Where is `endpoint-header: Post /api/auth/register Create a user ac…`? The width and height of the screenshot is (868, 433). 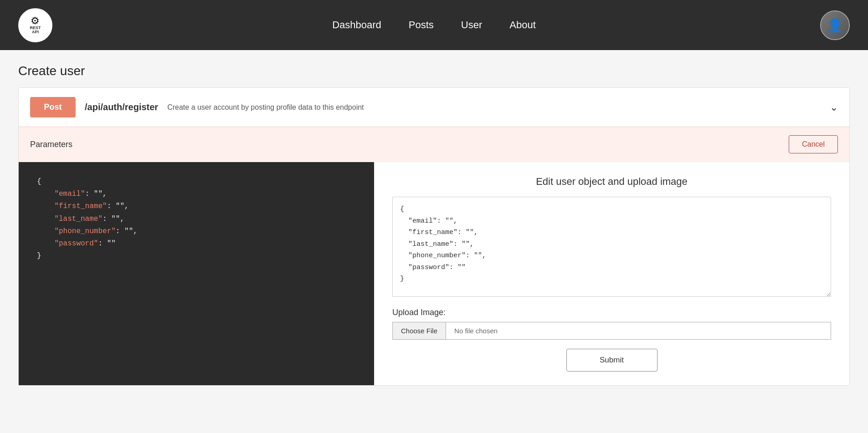 endpoint-header: Post /api/auth/register Create a user ac… is located at coordinates (434, 107).